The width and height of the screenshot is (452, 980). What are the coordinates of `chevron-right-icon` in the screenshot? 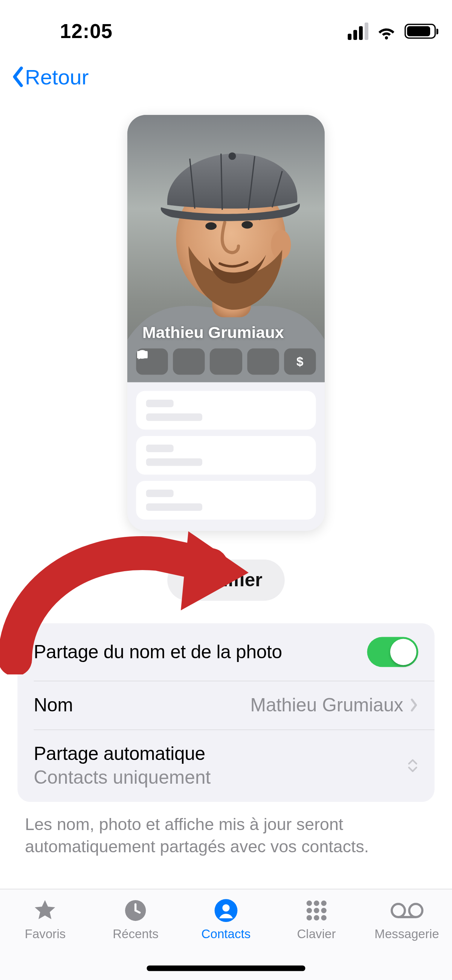 It's located at (414, 705).